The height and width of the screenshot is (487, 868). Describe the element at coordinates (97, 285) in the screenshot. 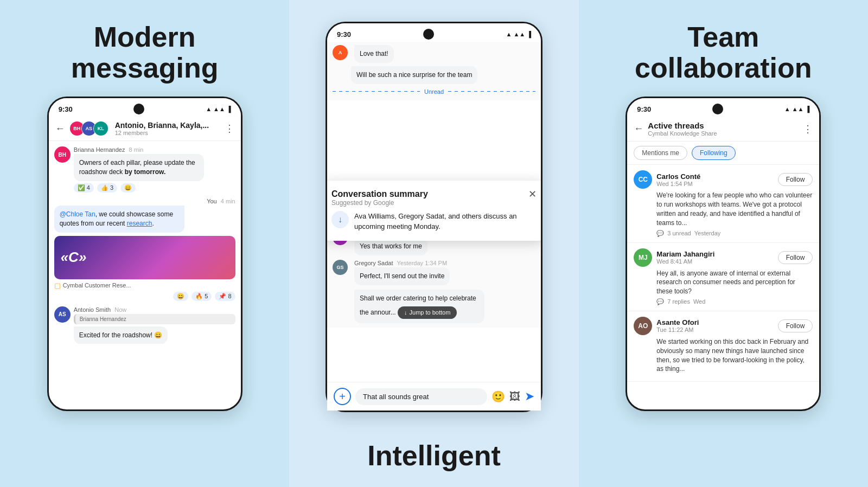

I see `attachment-title: Cymbal Customer Rese...` at that location.